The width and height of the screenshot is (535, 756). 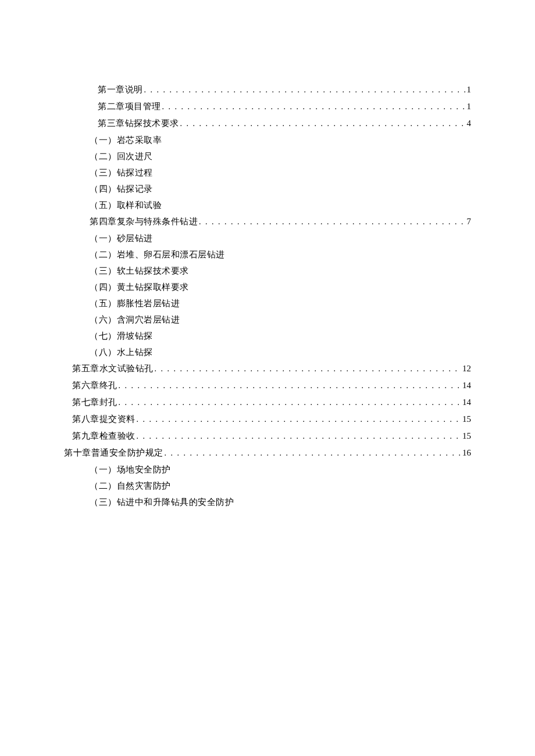 I want to click on toc-sub-entry: （五）膨胀性岩层钻进, so click(x=268, y=303).